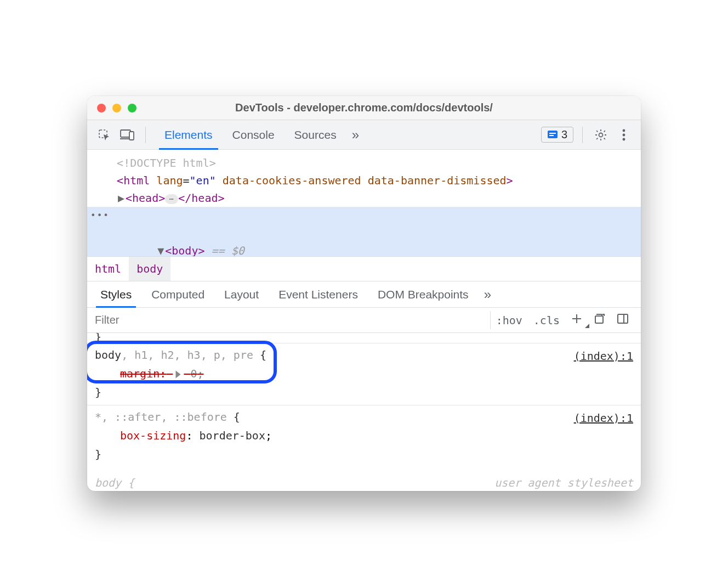  I want to click on issues-icon, so click(553, 135).